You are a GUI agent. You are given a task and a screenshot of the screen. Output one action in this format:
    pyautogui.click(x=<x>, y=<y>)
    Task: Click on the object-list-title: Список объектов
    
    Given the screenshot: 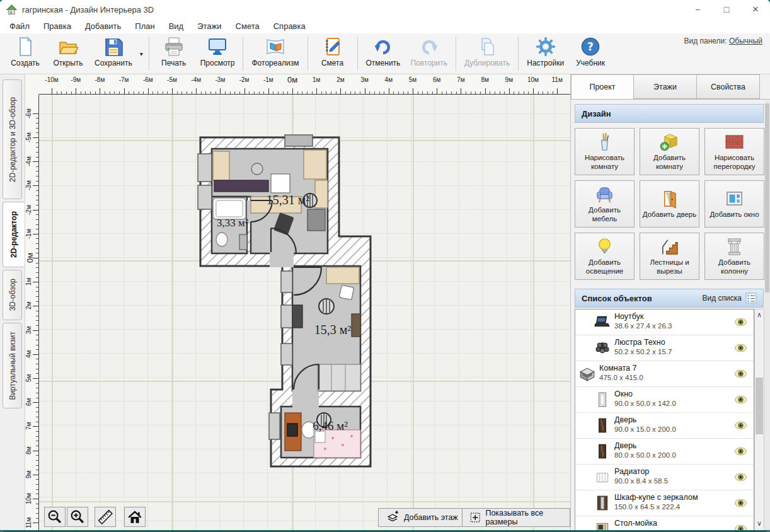 What is the action you would take?
    pyautogui.click(x=617, y=299)
    